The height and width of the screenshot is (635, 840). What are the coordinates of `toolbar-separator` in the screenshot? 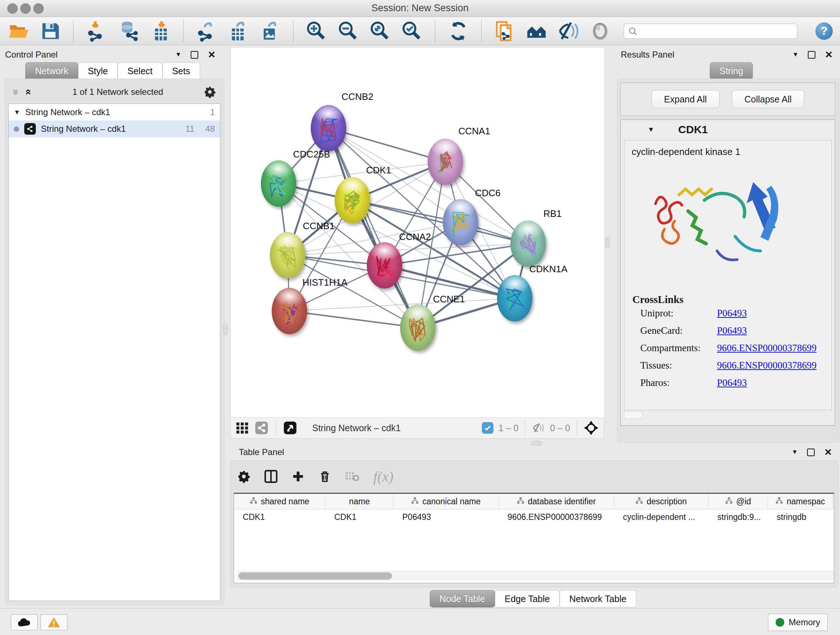 It's located at (73, 31).